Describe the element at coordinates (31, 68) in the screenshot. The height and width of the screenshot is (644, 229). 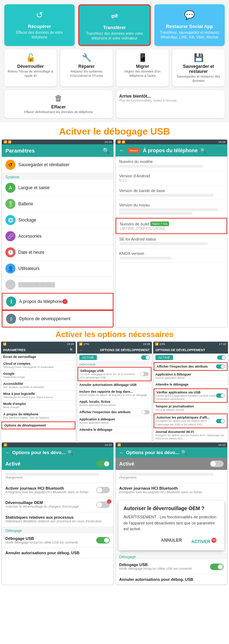
I see `card-deverrouiller: 🔓 Déverrouiller Retirez l'écran de verro…` at that location.